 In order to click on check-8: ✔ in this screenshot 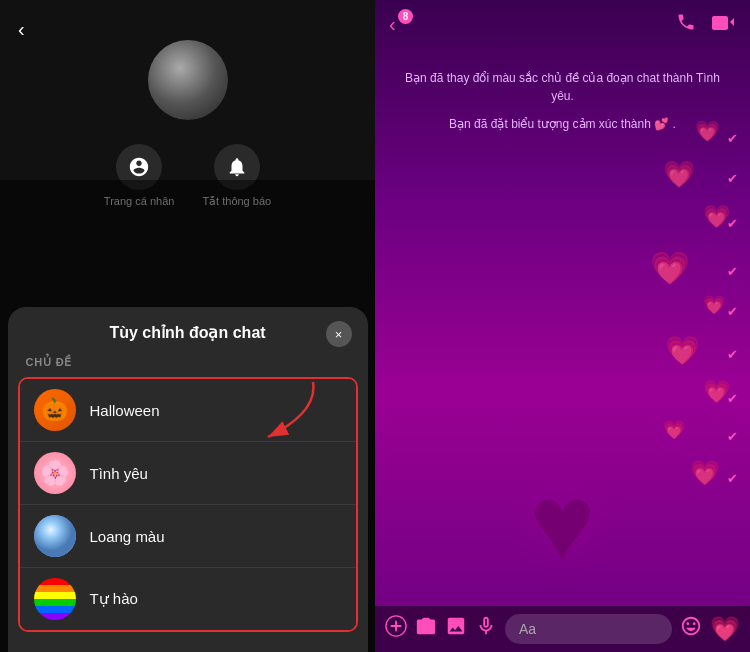, I will do `click(732, 436)`.